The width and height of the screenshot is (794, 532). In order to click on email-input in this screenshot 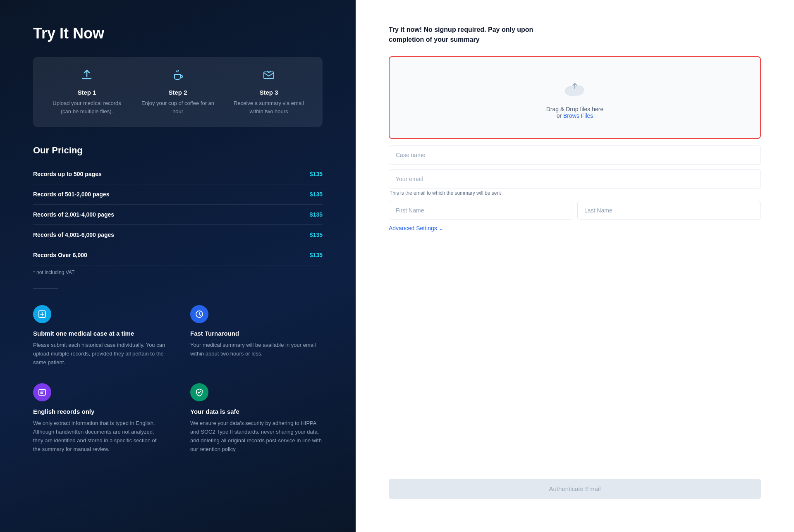, I will do `click(575, 179)`.